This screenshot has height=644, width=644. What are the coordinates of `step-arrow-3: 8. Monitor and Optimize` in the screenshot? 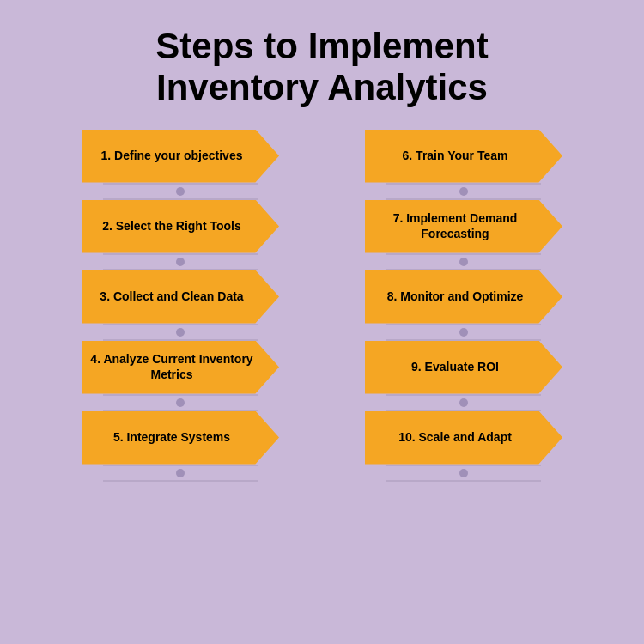 It's located at (464, 297).